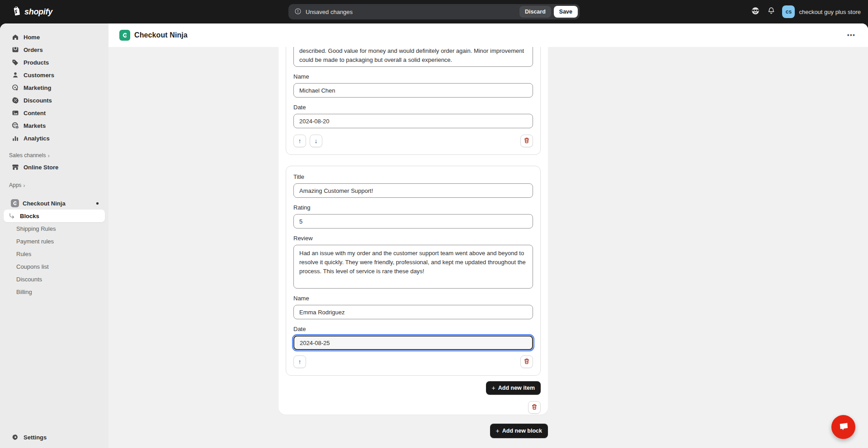  I want to click on delete-block-button, so click(534, 407).